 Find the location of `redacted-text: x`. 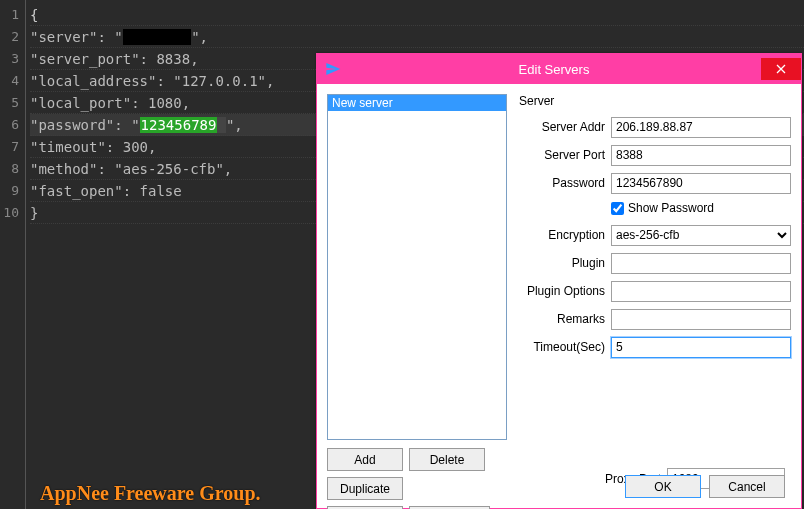

redacted-text: x is located at coordinates (157, 37).